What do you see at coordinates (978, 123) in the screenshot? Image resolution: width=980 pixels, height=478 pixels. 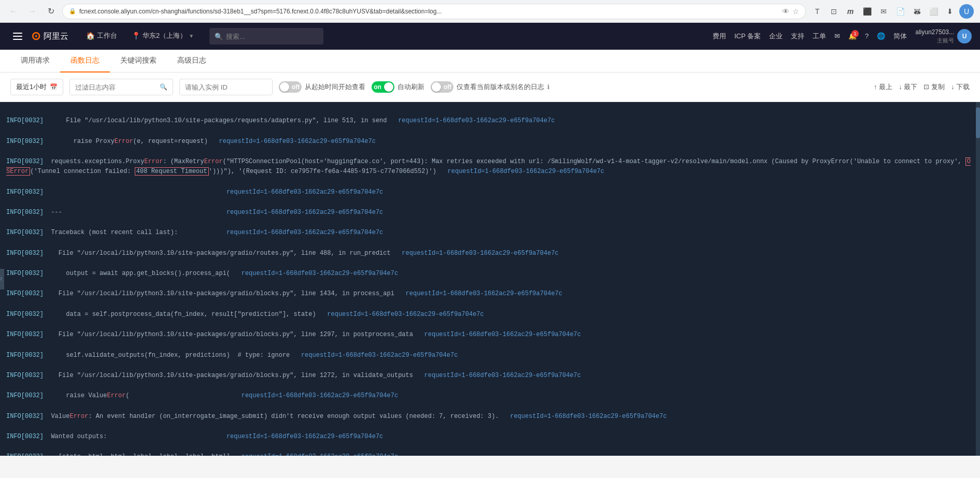 I see `log-scrollbar-thumb` at bounding box center [978, 123].